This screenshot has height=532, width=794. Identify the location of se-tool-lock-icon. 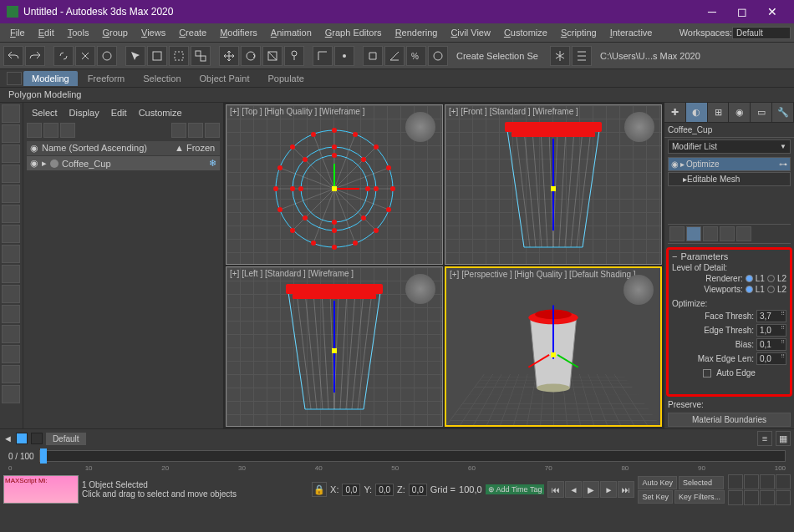
(196, 130).